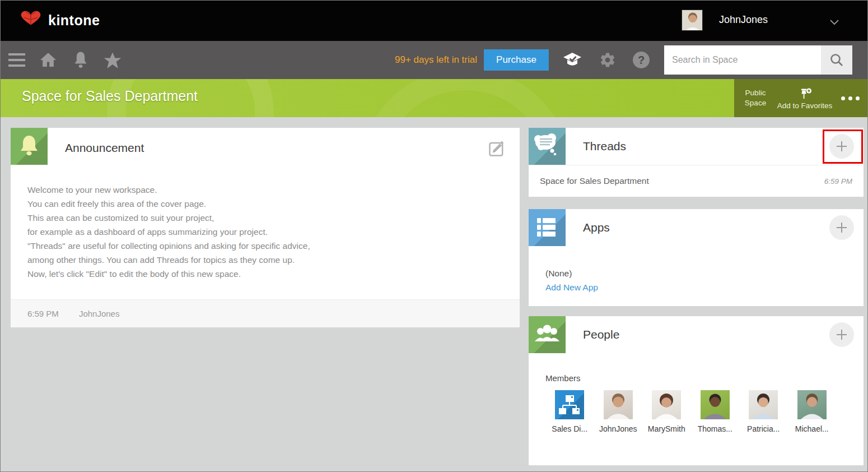  What do you see at coordinates (104, 148) in the screenshot?
I see `announcement-title: Announcement` at bounding box center [104, 148].